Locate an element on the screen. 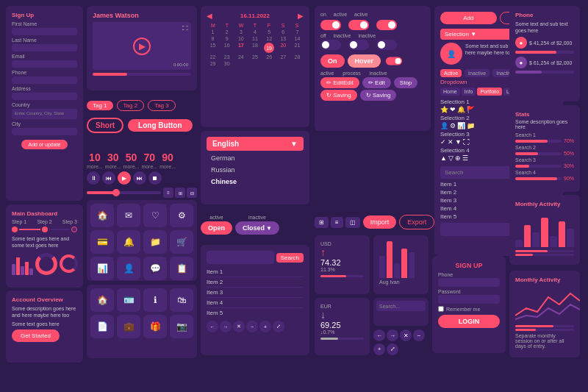 Image resolution: width=588 pixels, height=392 pixels. icon-bell: 🔔 is located at coordinates (462, 110).